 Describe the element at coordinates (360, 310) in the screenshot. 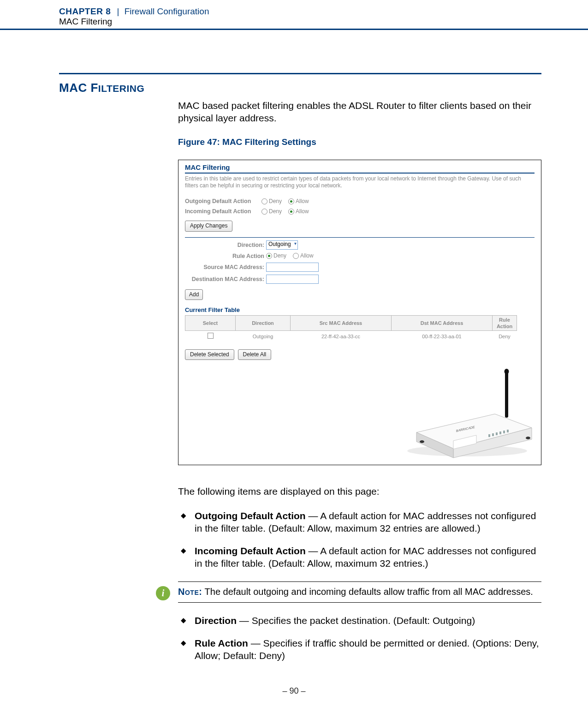

I see `current-filter-table-title: Current Filter Table` at that location.